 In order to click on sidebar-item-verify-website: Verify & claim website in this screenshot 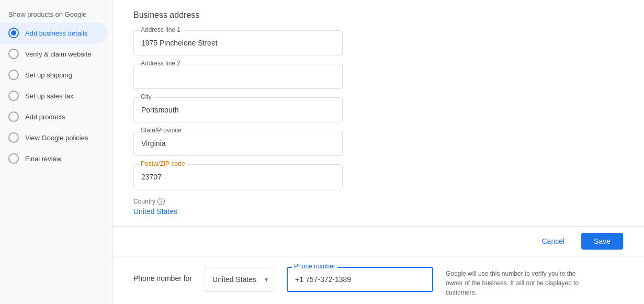, I will do `click(54, 54)`.